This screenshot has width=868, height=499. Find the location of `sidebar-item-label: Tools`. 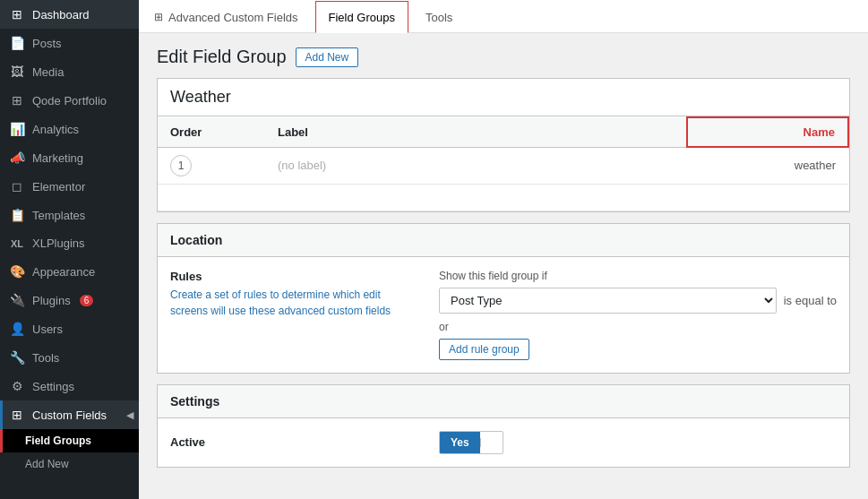

sidebar-item-label: Tools is located at coordinates (46, 358).